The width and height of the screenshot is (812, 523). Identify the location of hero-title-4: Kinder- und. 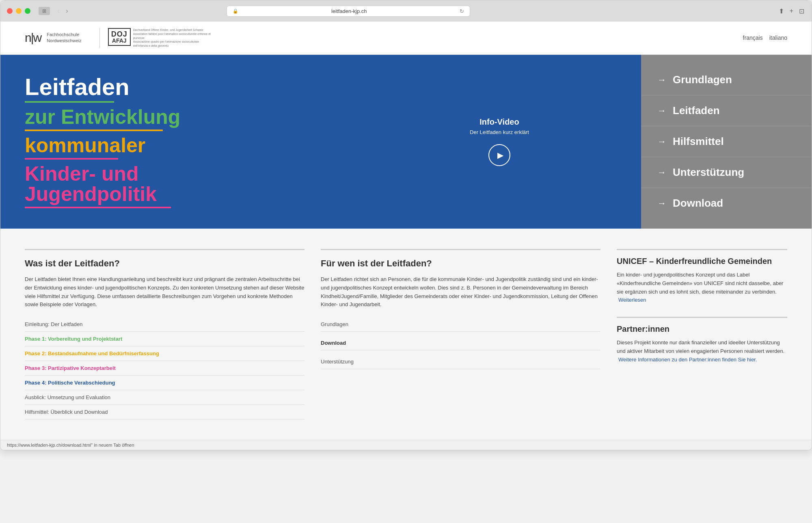
(179, 174).